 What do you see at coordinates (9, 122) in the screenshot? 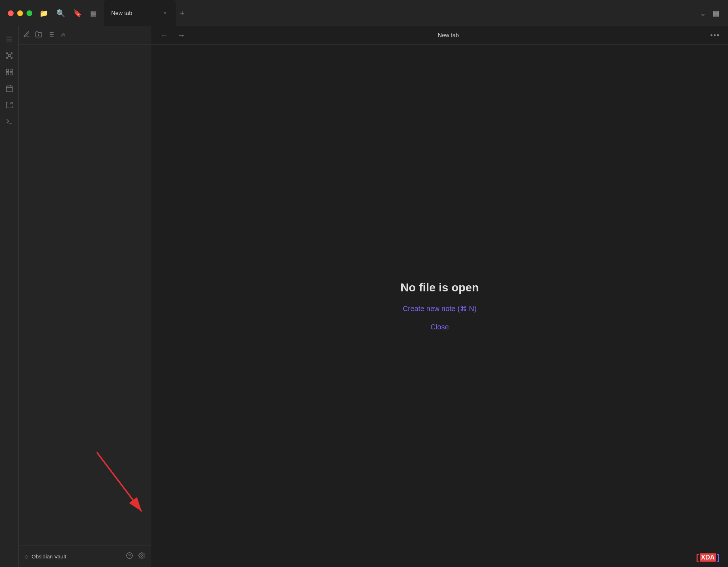
I see `terminal-sidebar-icon` at bounding box center [9, 122].